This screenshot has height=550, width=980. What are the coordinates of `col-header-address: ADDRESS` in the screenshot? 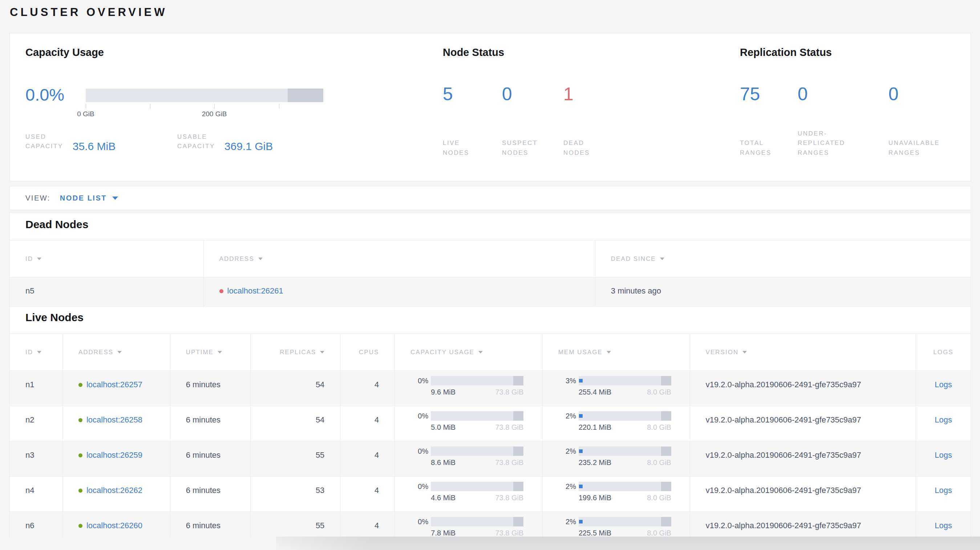 It's located at (116, 352).